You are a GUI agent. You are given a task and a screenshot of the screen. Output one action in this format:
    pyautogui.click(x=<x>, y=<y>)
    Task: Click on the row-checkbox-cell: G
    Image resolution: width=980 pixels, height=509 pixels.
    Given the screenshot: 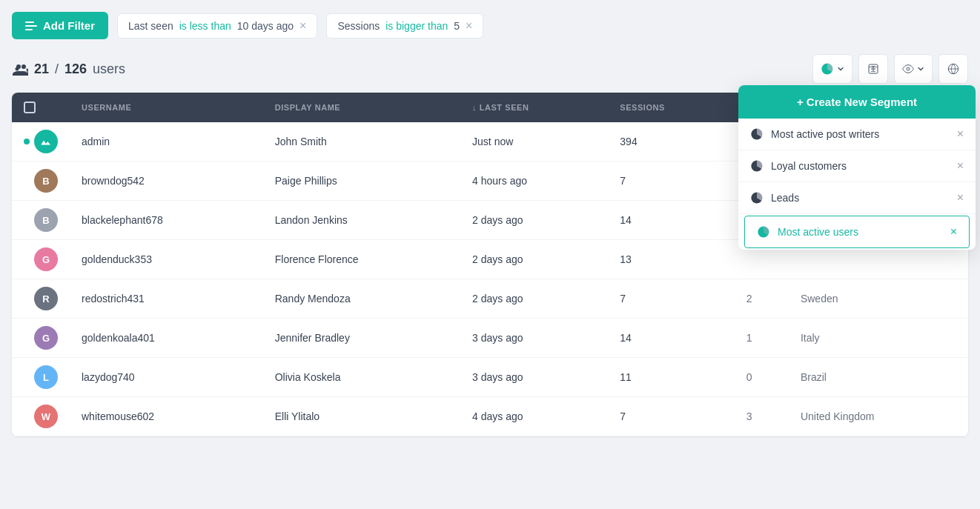 What is the action you would take?
    pyautogui.click(x=41, y=338)
    